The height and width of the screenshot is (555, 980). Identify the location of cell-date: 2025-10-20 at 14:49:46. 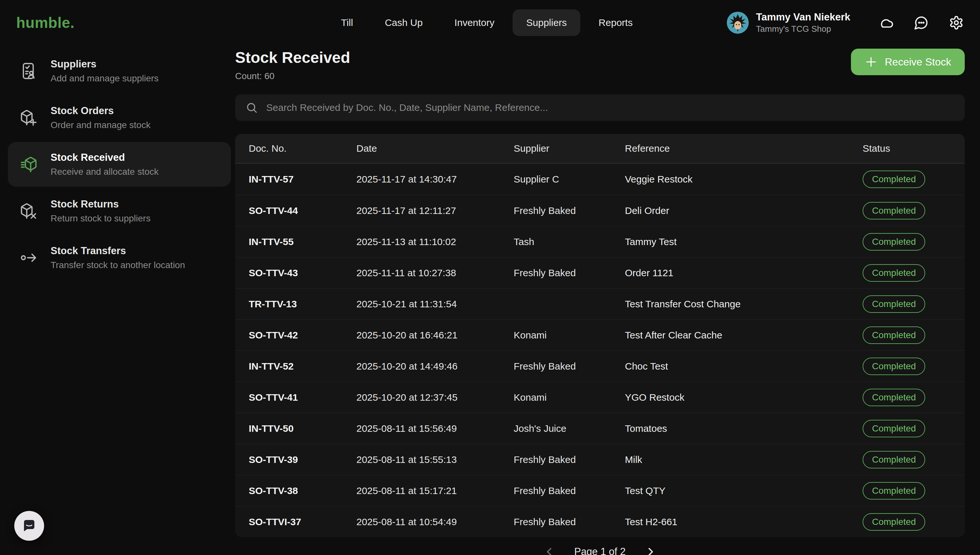
(435, 366).